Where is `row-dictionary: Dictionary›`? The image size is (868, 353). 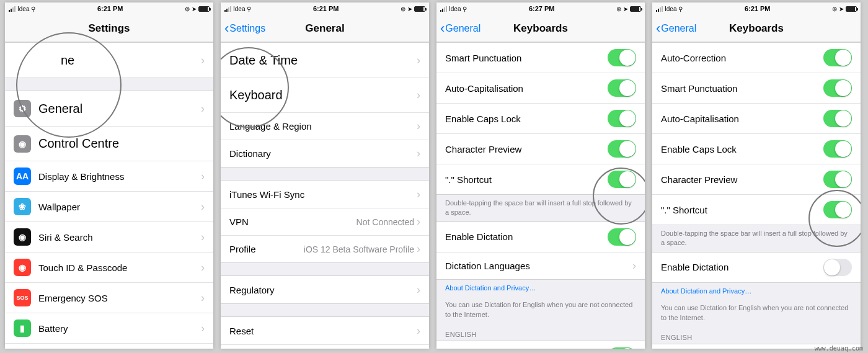 row-dictionary: Dictionary› is located at coordinates (325, 153).